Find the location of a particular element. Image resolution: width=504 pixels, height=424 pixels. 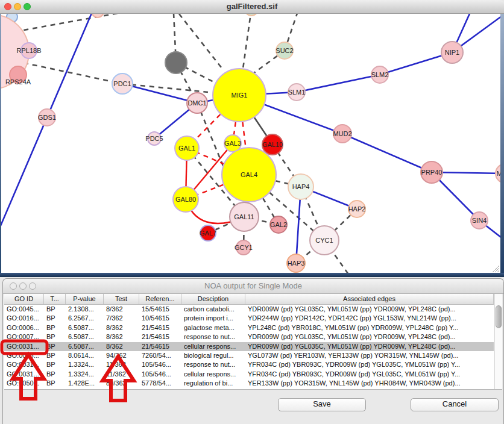

node-label-SIN4: SIN4 is located at coordinates (479, 220).